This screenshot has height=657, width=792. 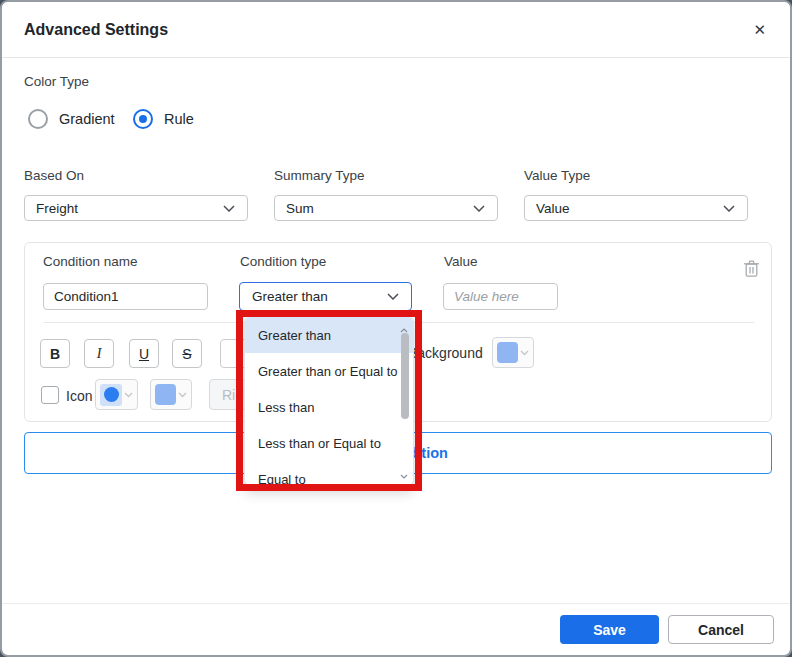 What do you see at coordinates (164, 119) in the screenshot?
I see `radio-option-rule: Rule` at bounding box center [164, 119].